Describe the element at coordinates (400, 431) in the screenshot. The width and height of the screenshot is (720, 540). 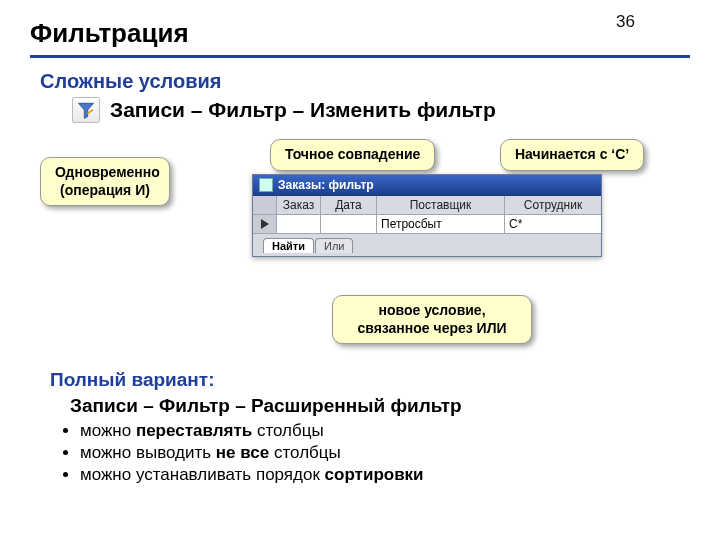
I see `bullet-1: можно переставлять столбцы` at that location.